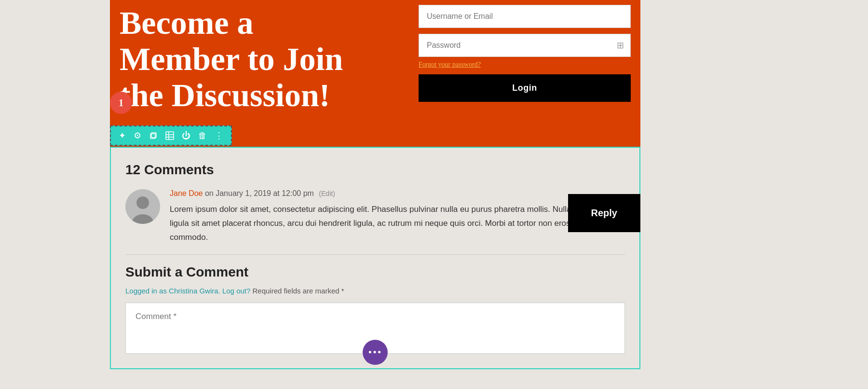 The width and height of the screenshot is (868, 389). I want to click on comment-item: Jane Doe on January 1, 2019 at 12:00 pm …, so click(375, 217).